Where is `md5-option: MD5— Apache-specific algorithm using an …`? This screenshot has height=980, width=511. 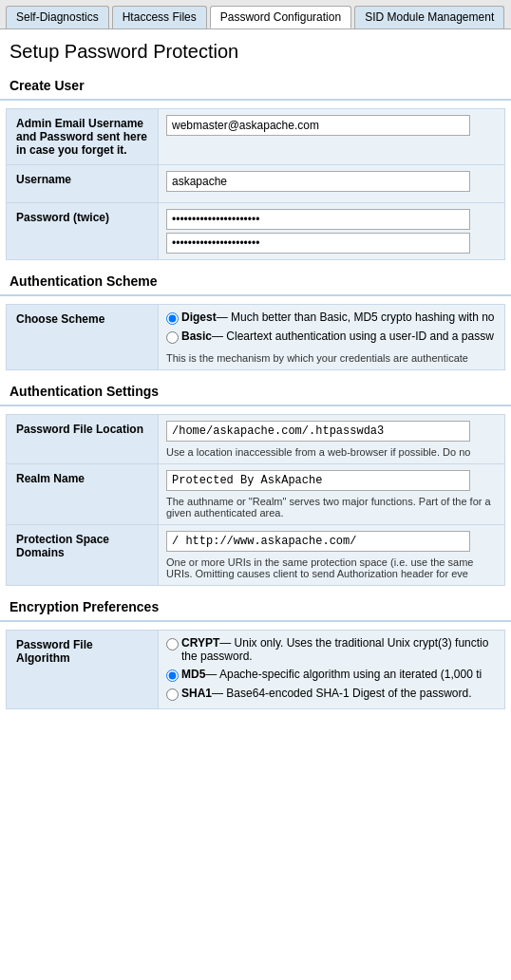 md5-option: MD5— Apache-specific algorithm using an … is located at coordinates (331, 674).